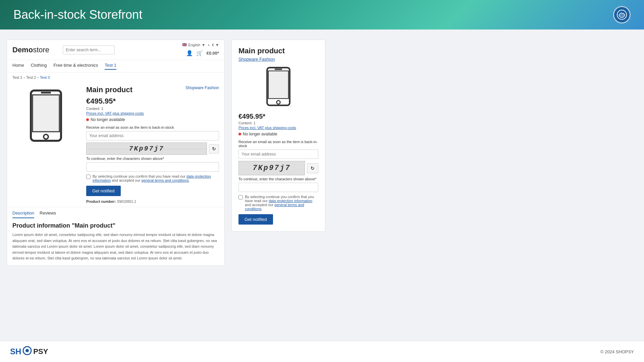 The height and width of the screenshot is (362, 644). Describe the element at coordinates (140, 176) in the screenshot. I see `checkbox-text: By selecting continue you confirm that y…` at that location.